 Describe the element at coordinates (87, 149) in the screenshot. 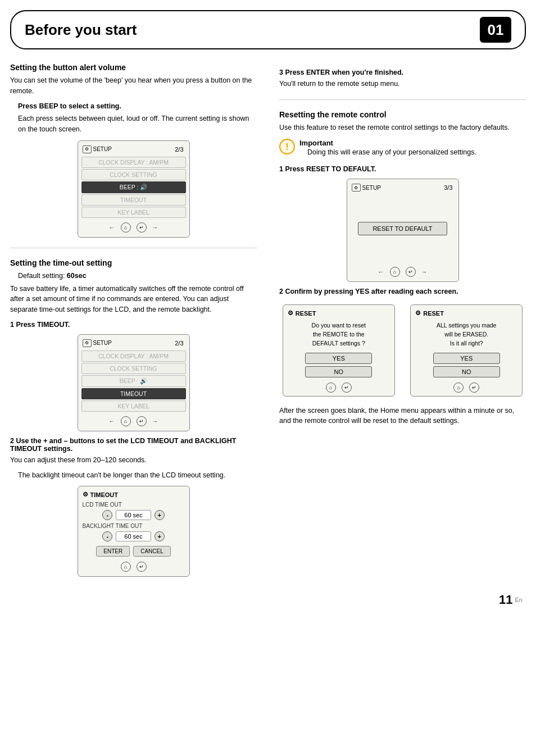

I see `setup-icon-box-1: ⚙` at that location.